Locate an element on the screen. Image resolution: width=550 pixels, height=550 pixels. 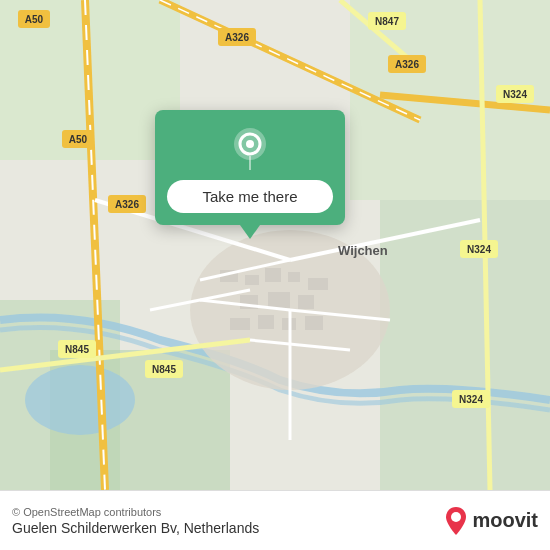
footer-bar: © OpenStreetMap contributors Guelen Schi… is located at coordinates (275, 520).